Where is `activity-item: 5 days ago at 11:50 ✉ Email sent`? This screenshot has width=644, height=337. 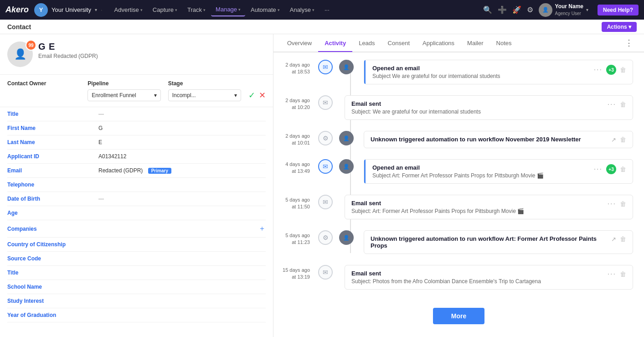
activity-item: 5 days ago at 11:50 ✉ Email sent is located at coordinates (455, 207).